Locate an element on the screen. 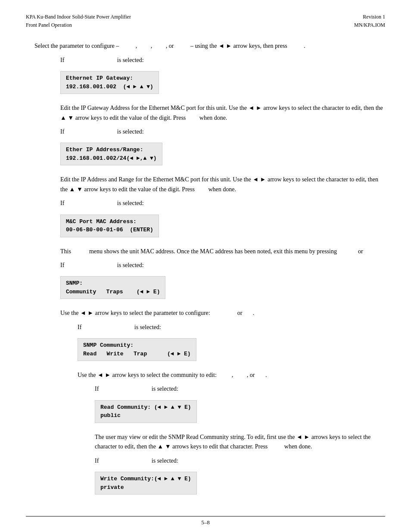  section-read-community: If is selected: Read Community: (◄ ► ▲ ▼… is located at coordinates (231, 418).